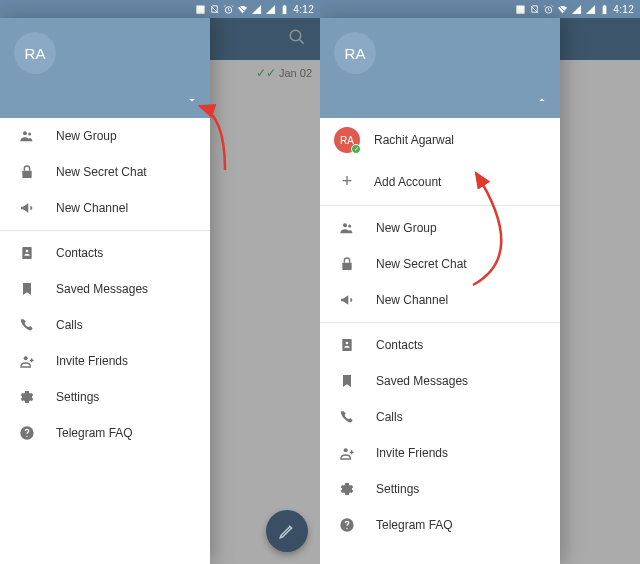 Image resolution: width=640 pixels, height=564 pixels. What do you see at coordinates (124, 397) in the screenshot?
I see `menu-label: Settings` at bounding box center [124, 397].